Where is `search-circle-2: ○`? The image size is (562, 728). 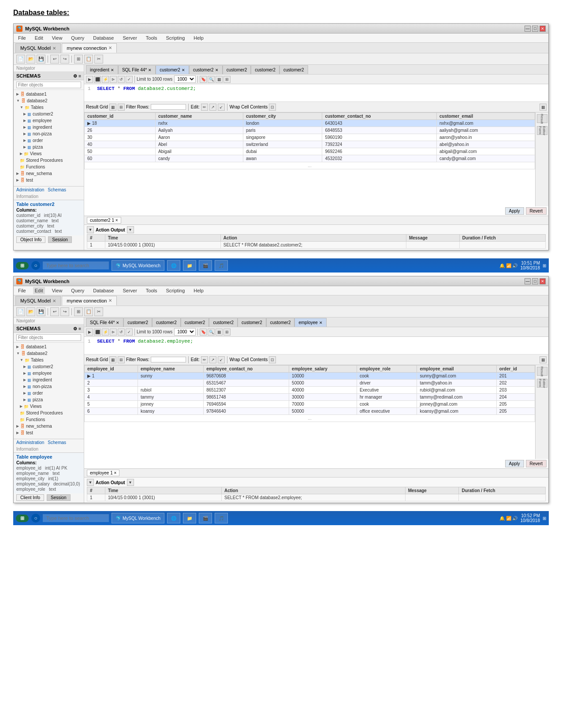 search-circle-2: ○ is located at coordinates (36, 518).